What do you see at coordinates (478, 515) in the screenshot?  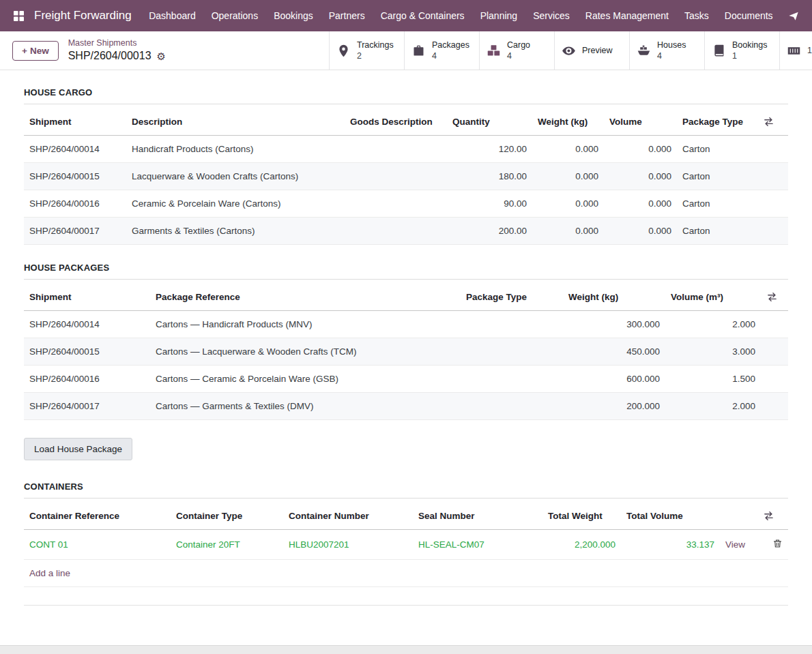 I see `col-seal-number: Seal Number` at bounding box center [478, 515].